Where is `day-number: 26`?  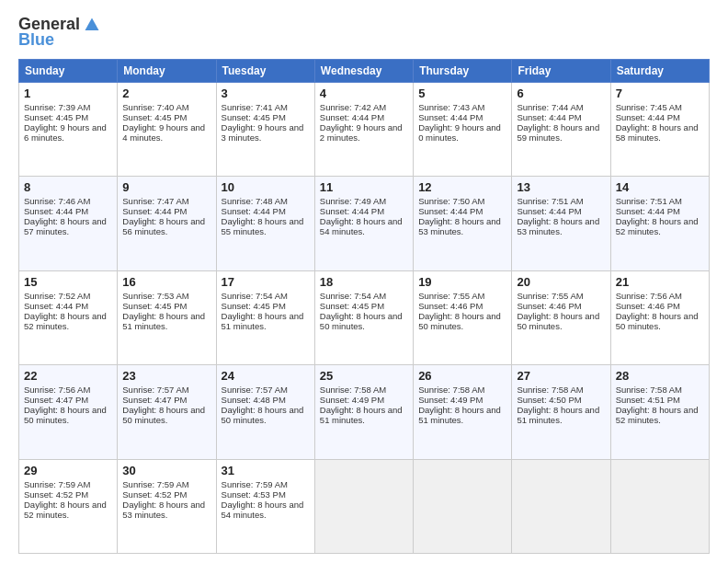 day-number: 26 is located at coordinates (462, 375).